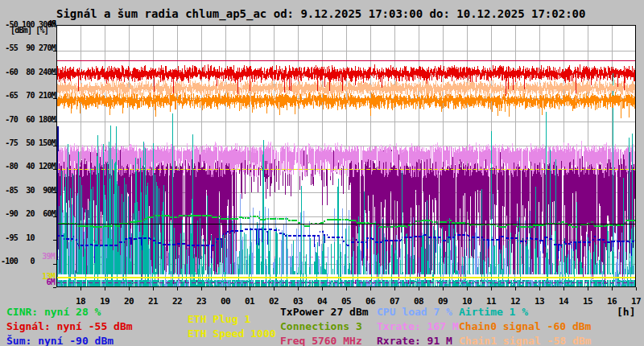 This screenshot has width=644, height=346. What do you see at coordinates (415, 312) in the screenshot?
I see `legend-cpu-load: CPU load 7 %` at bounding box center [415, 312].